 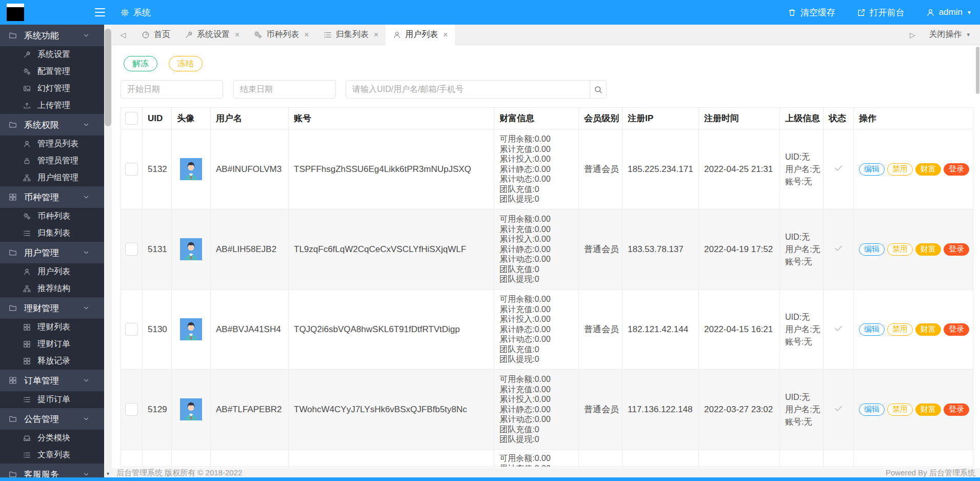 I want to click on sidebar-item-finance-orders: 理财订单, so click(x=52, y=344).